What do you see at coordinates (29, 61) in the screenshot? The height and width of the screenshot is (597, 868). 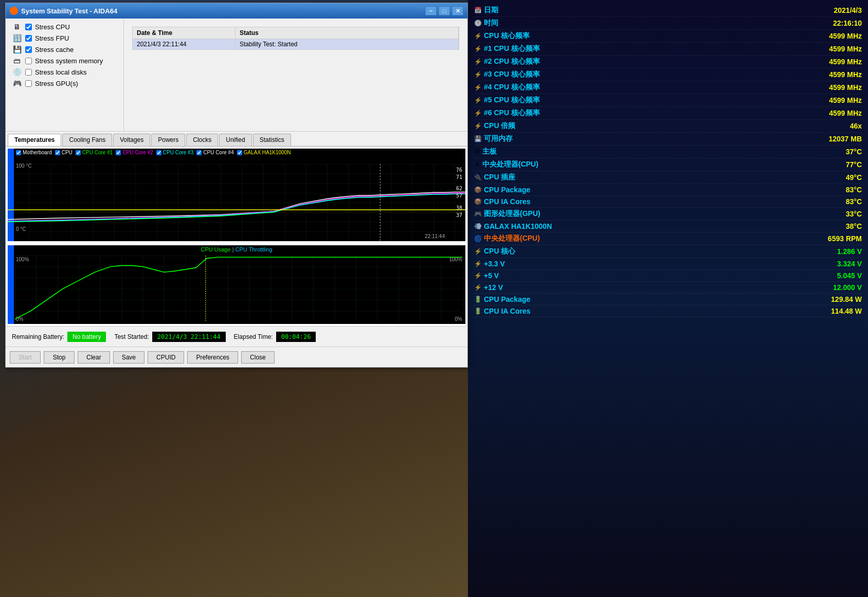 I see `checkbox-stress-memory` at bounding box center [29, 61].